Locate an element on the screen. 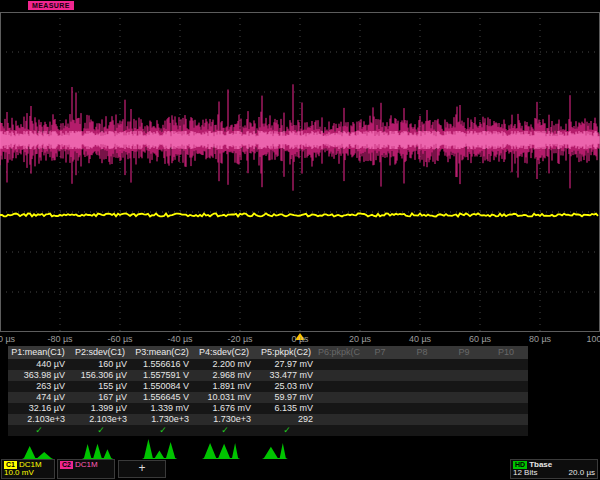  measure-header-p3: P3:mean(C2) is located at coordinates (163, 352).